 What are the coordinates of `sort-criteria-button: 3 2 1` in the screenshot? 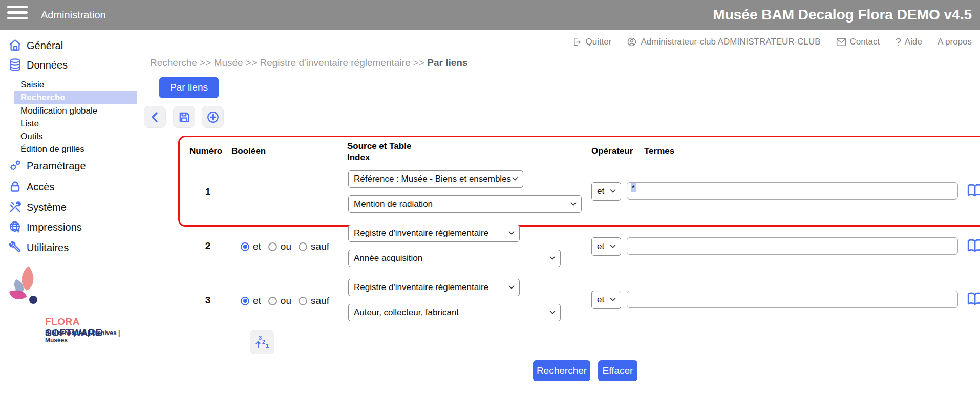 It's located at (262, 342).